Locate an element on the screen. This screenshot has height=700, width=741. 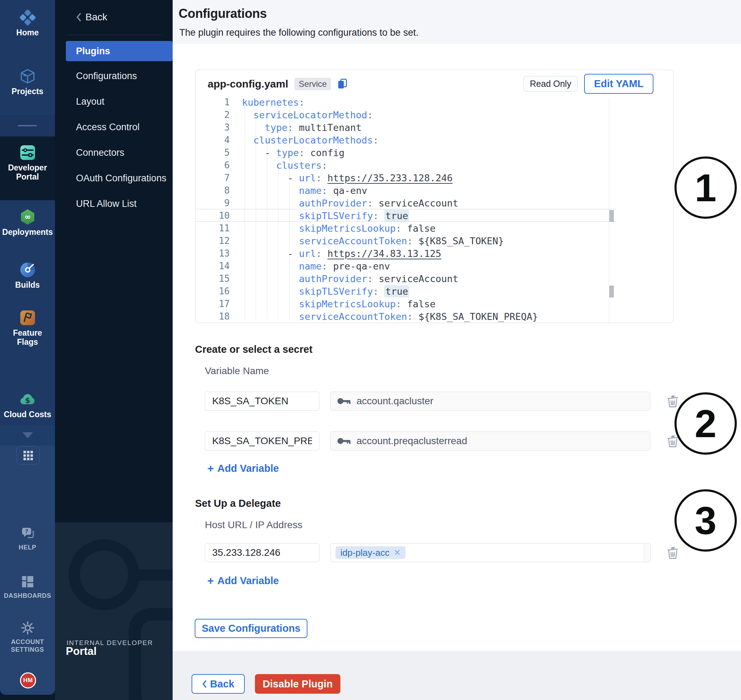
rail-utility-help: HELP is located at coordinates (28, 538).